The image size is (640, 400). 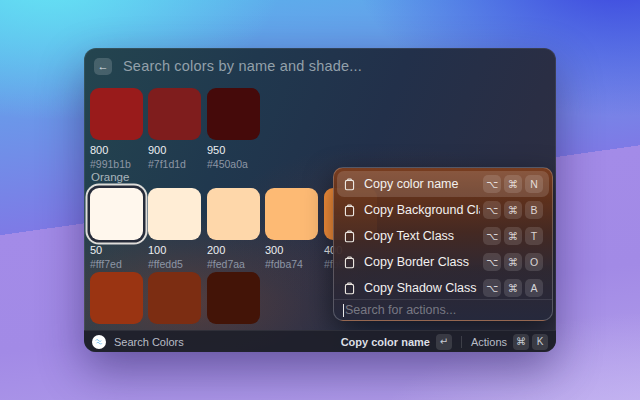 I want to click on shade-label: 300, so click(x=292, y=250).